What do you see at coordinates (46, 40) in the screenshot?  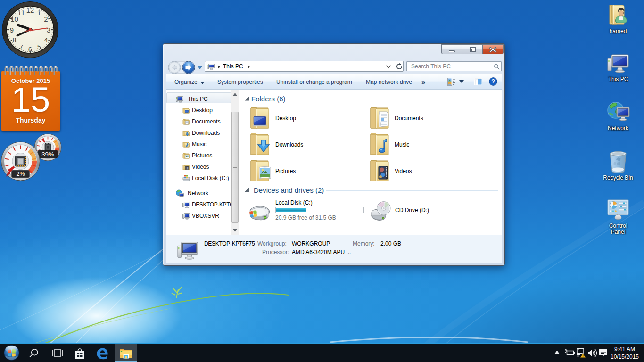 I see `svg-text: 4` at bounding box center [46, 40].